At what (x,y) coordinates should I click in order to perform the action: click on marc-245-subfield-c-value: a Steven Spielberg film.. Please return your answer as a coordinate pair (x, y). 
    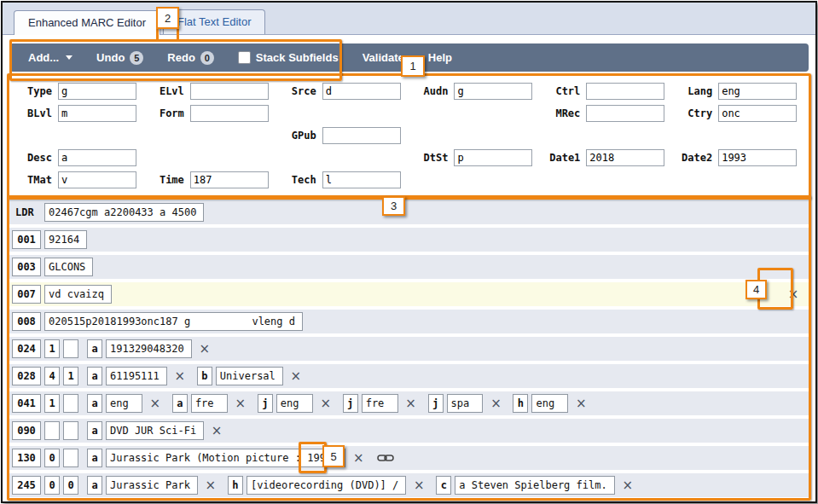
    Looking at the image, I should click on (534, 485).